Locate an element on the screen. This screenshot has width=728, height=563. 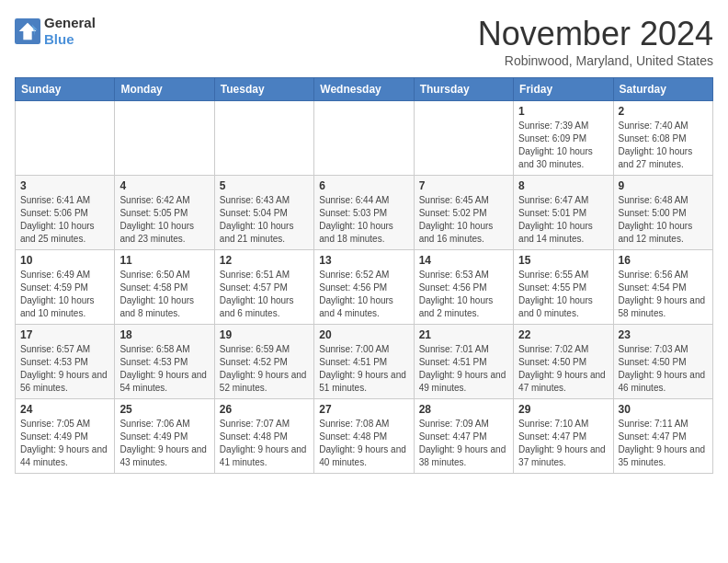
day-number: 10 is located at coordinates (64, 260).